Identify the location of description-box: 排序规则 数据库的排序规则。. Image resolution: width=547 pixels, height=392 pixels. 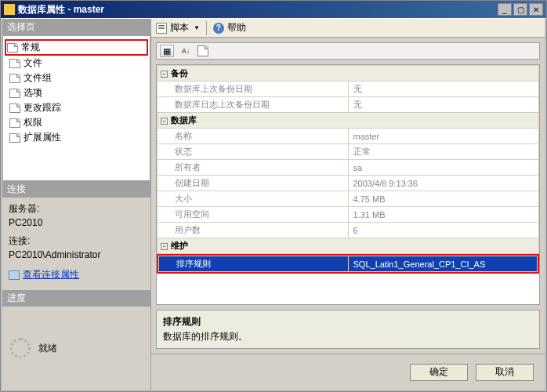
(348, 329).